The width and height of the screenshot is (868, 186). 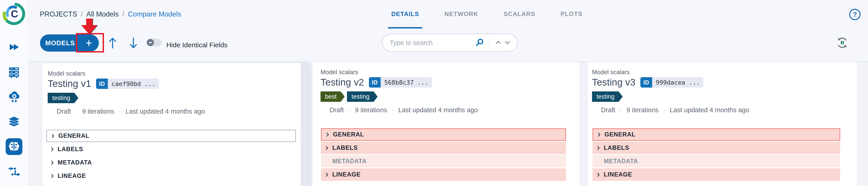 What do you see at coordinates (448, 14) in the screenshot?
I see `top-header: PROJECTS / All Models / Compare Models D…` at bounding box center [448, 14].